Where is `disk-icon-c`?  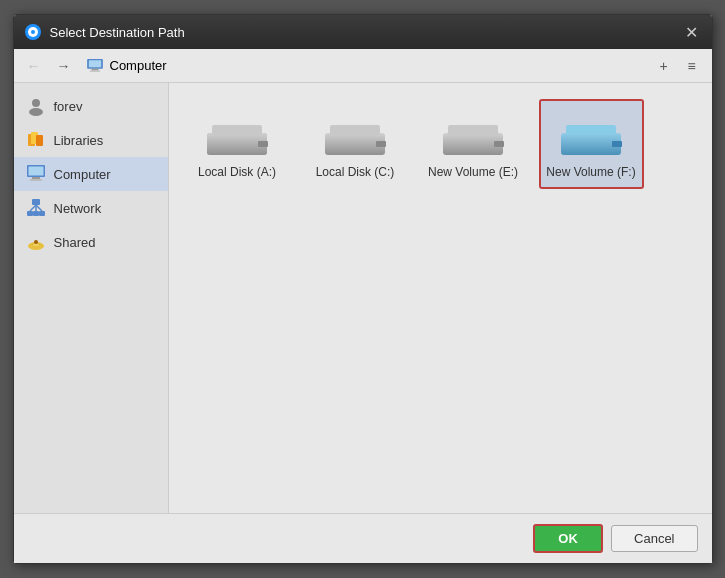 disk-icon-c is located at coordinates (355, 137).